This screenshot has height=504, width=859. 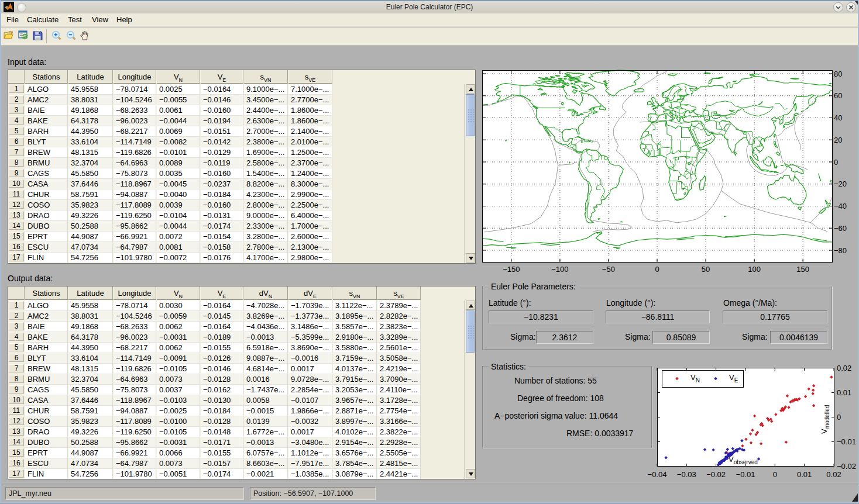 What do you see at coordinates (511, 269) in the screenshot?
I see `svg-text: −150` at bounding box center [511, 269].